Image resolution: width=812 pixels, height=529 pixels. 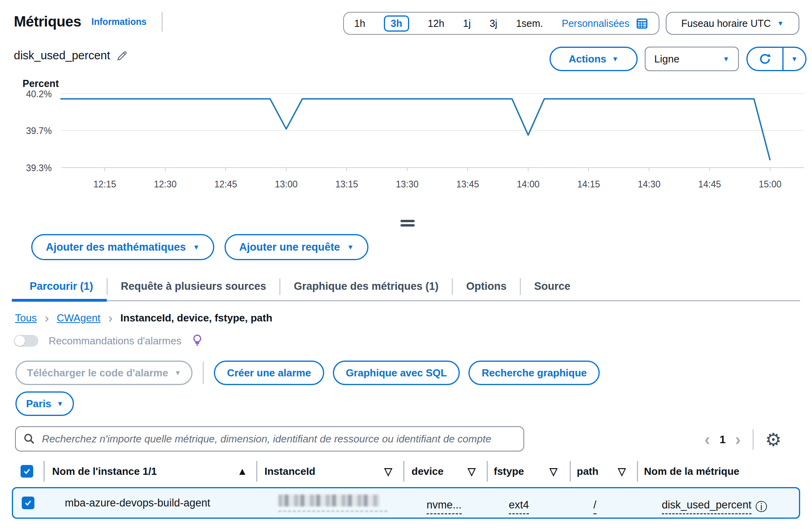 I want to click on svg-text: 14:45, so click(x=710, y=184).